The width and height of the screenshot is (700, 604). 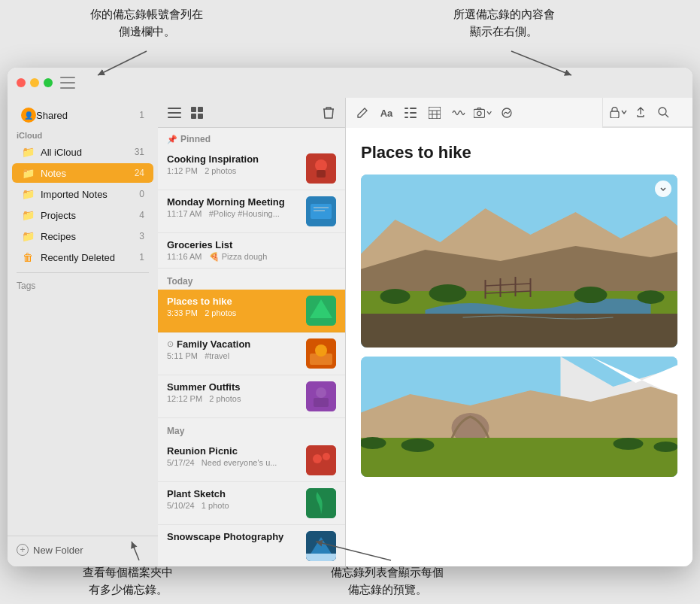 I want to click on note-actions-area, so click(x=647, y=113).